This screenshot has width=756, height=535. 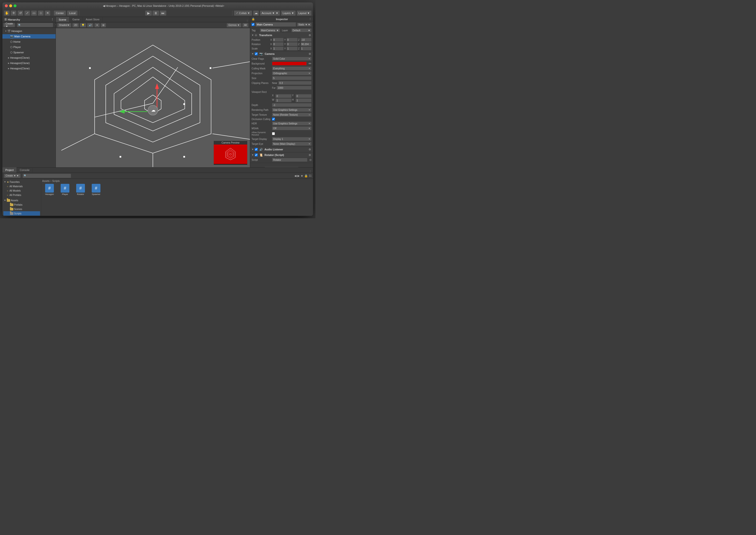 What do you see at coordinates (292, 144) in the screenshot?
I see `target-eye-dropdown: None (Main Display) ▼` at bounding box center [292, 144].